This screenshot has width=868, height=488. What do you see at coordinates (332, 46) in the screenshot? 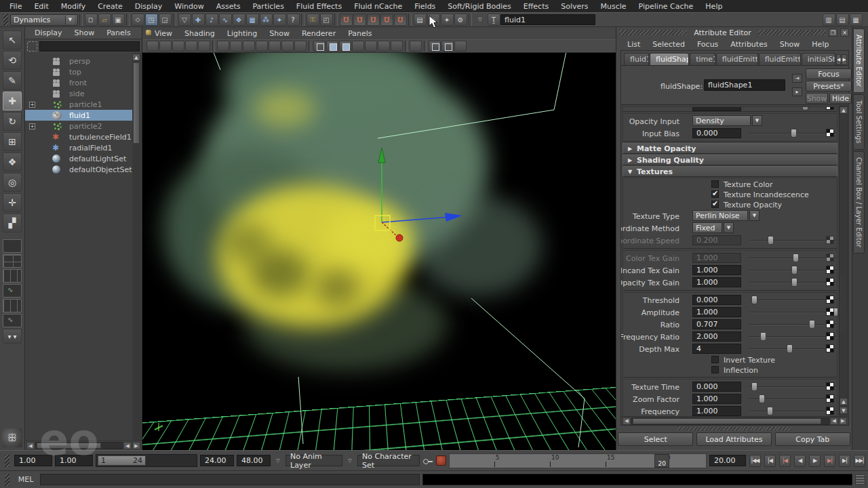
I see `smooth-shade-display-icon` at bounding box center [332, 46].